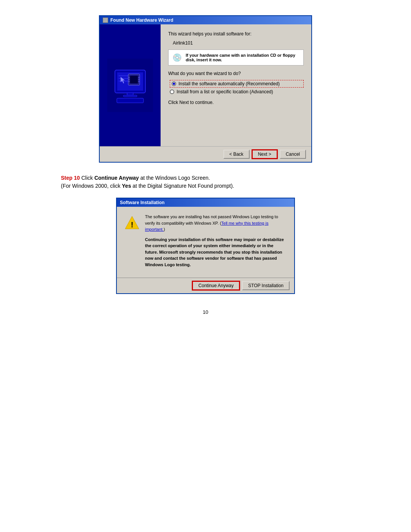  What do you see at coordinates (206, 312) in the screenshot?
I see `page-number: 10` at bounding box center [206, 312].